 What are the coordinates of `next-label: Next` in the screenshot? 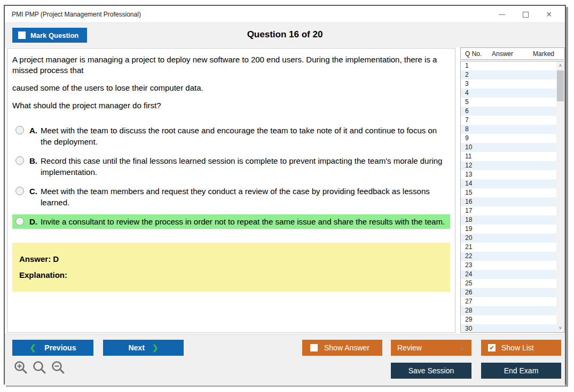 It's located at (136, 348).